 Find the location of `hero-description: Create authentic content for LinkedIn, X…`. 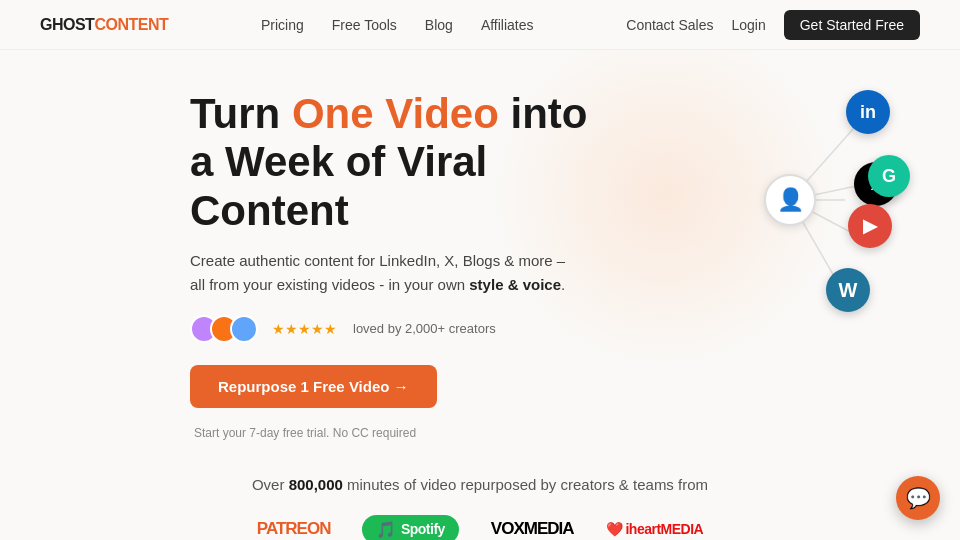

hero-description: Create authentic content for LinkedIn, X… is located at coordinates (380, 273).